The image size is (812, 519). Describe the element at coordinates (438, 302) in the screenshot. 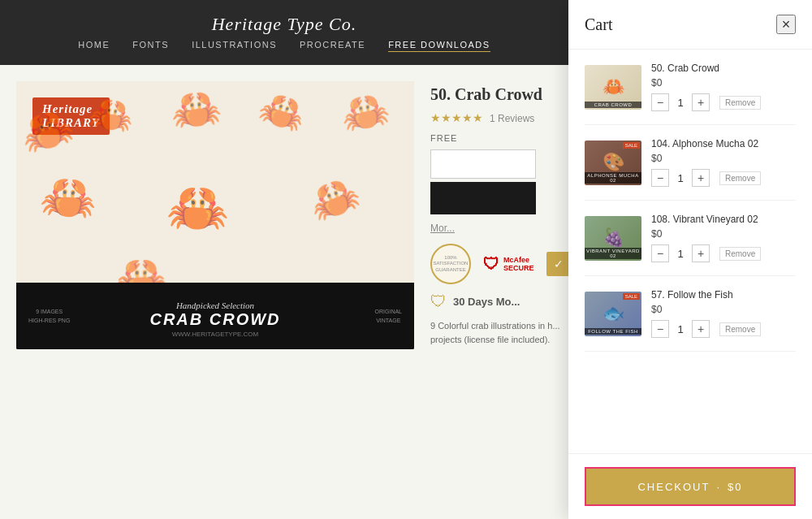

I see `shield-icon: 🛡` at that location.